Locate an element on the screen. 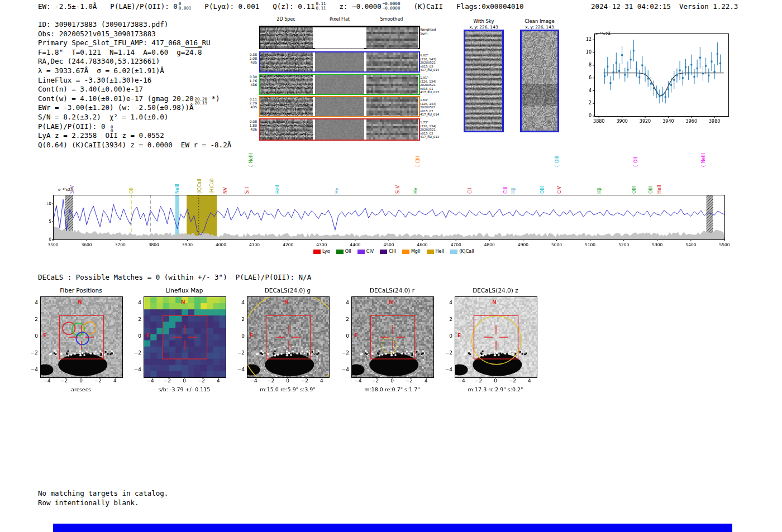 This screenshot has height=532, width=782. emission-line-label: NV is located at coordinates (226, 191).